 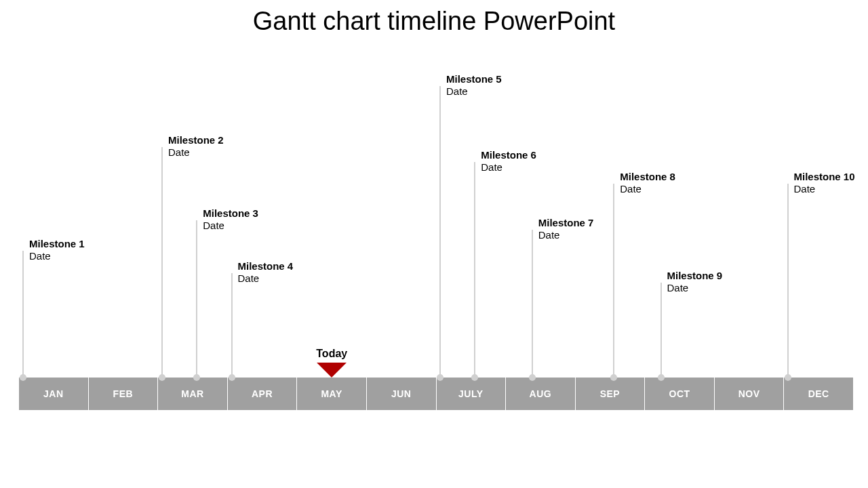 What do you see at coordinates (266, 273) in the screenshot?
I see `milestone-label: Milestone 4Date` at bounding box center [266, 273].